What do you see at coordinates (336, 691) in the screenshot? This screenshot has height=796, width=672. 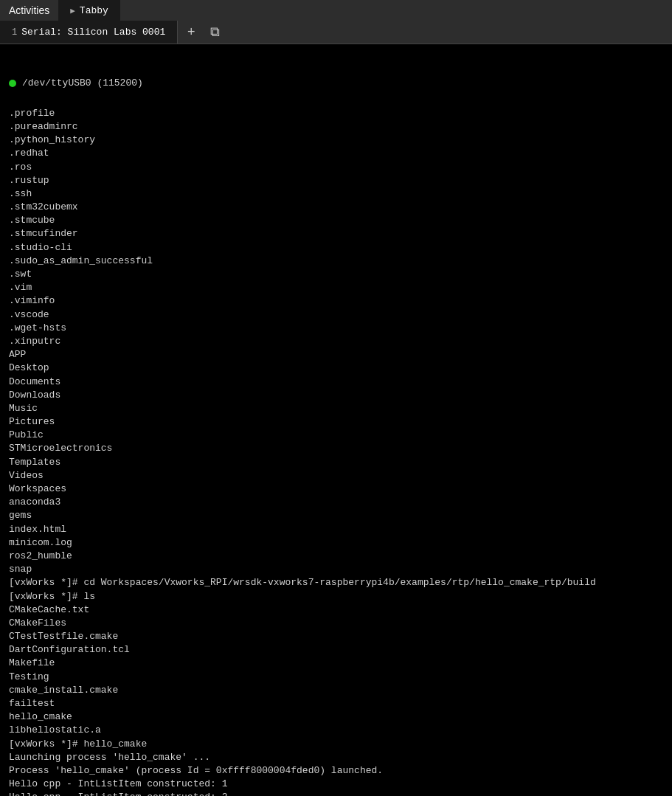 I see `terminal-line: cmake_install.cmake` at bounding box center [336, 691].